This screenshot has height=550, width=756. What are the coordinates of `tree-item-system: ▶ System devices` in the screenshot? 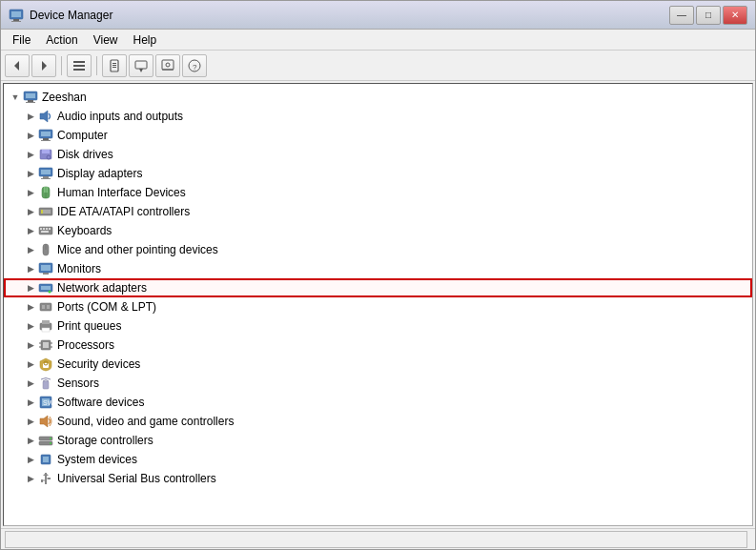 It's located at (378, 459).